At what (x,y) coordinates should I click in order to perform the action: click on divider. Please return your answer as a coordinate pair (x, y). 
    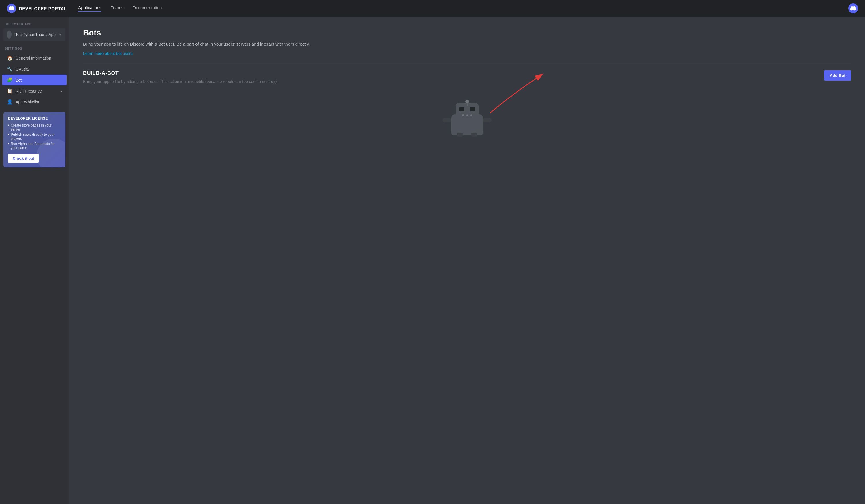
    Looking at the image, I should click on (467, 63).